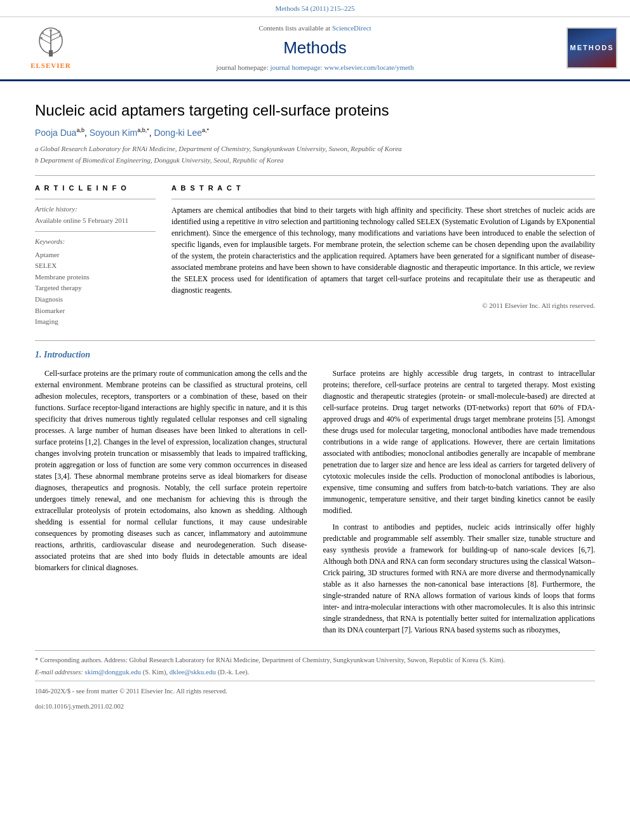 The height and width of the screenshot is (840, 630). Describe the element at coordinates (342, 67) in the screenshot. I see `homepage-url: journal homepage: www.elsevier.com/locat…` at that location.